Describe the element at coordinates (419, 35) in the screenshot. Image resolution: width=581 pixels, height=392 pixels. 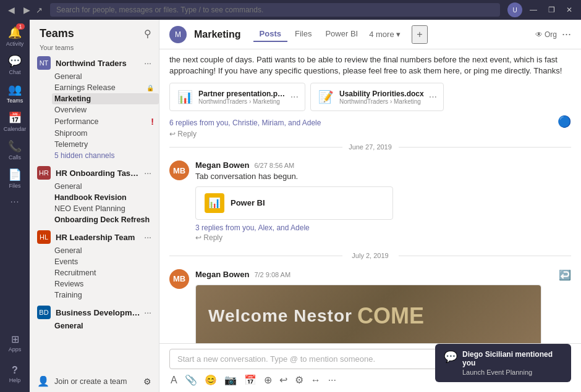
I see `add-tab-button: +` at that location.